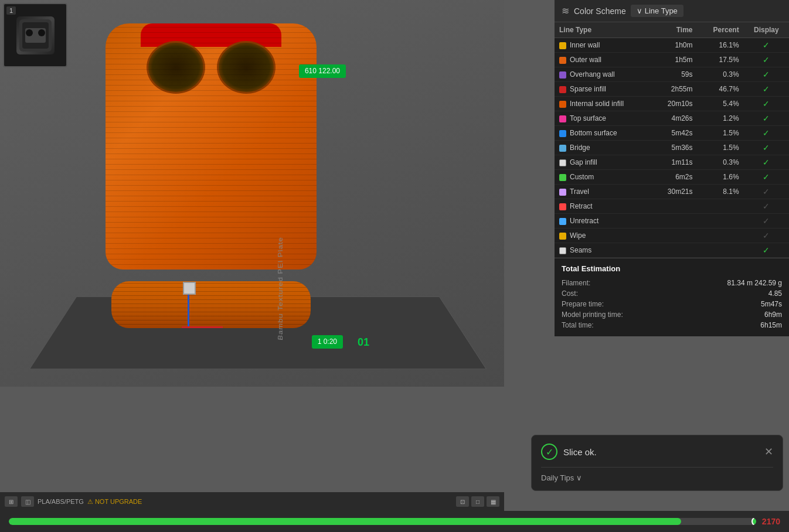 The height and width of the screenshot is (532, 789). Describe the element at coordinates (721, 30) in the screenshot. I see `col-percent: Percent` at that location.